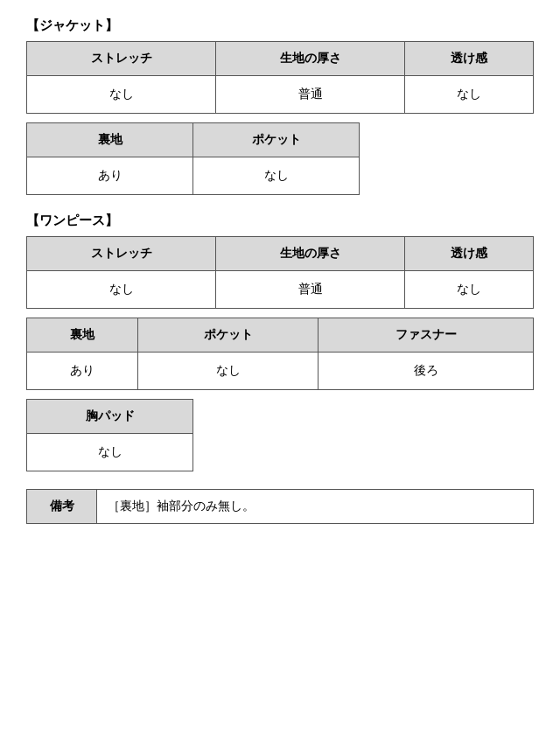 The image size is (560, 747). What do you see at coordinates (228, 371) in the screenshot?
I see `onepiece-cell-pocket: なし` at bounding box center [228, 371].